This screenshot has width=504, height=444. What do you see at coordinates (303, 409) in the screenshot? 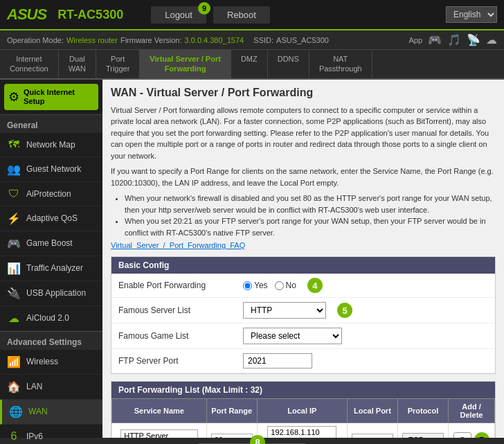
I see `pf-list-section: Port Forwarding List (Max Limit : 32) Se…` at bounding box center [303, 409].